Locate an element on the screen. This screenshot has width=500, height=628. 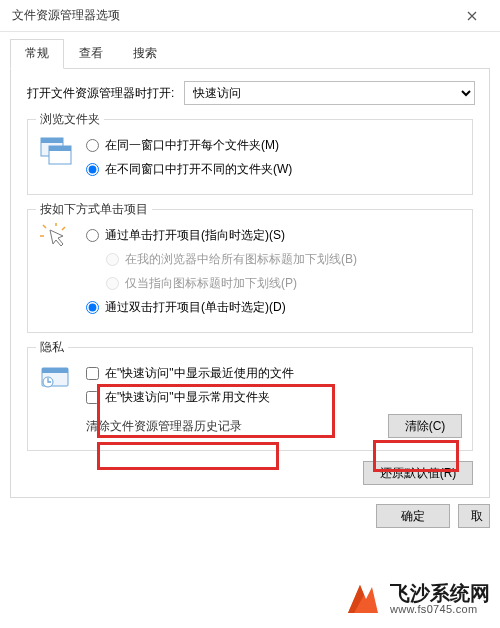
radio-double-click: 通过双击打开项目(单击时选定)(D) is located at coordinates (274, 307).